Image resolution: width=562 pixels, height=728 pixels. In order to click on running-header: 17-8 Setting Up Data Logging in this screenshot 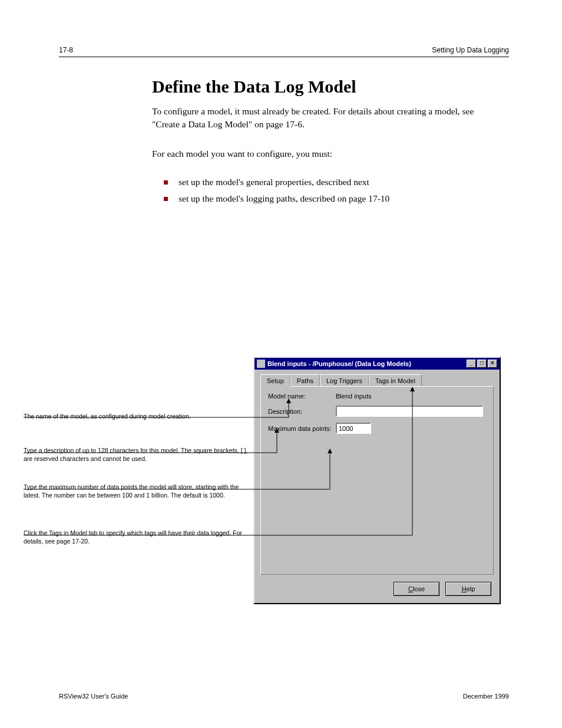, I will do `click(284, 50)`.